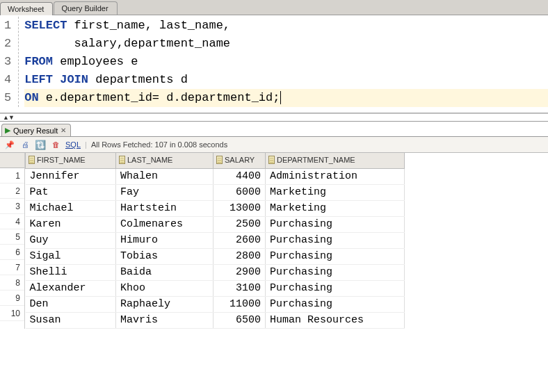 This screenshot has height=392, width=548. I want to click on cell: Whalen, so click(165, 177).